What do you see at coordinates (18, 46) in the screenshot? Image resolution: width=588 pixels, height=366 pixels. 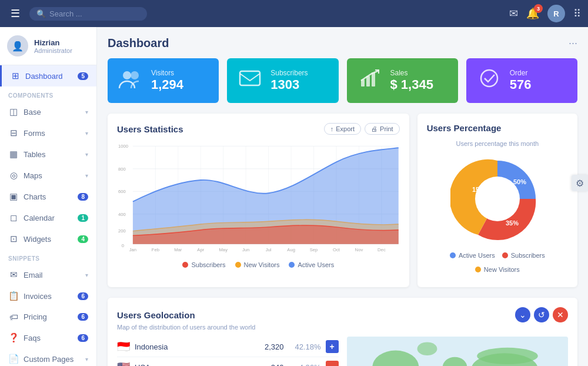 I see `sidebar-user-avatar: 👤` at bounding box center [18, 46].